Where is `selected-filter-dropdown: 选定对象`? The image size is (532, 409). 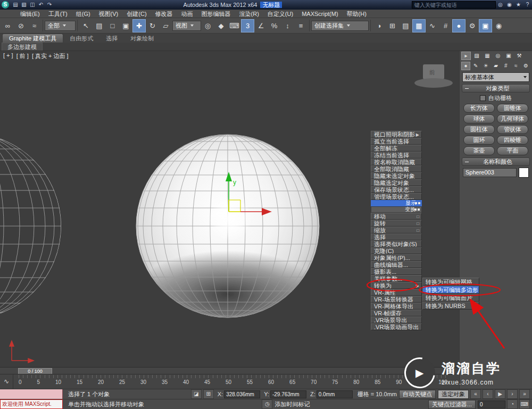
selected-filter-dropdown: 选定对象 is located at coordinates (453, 395).